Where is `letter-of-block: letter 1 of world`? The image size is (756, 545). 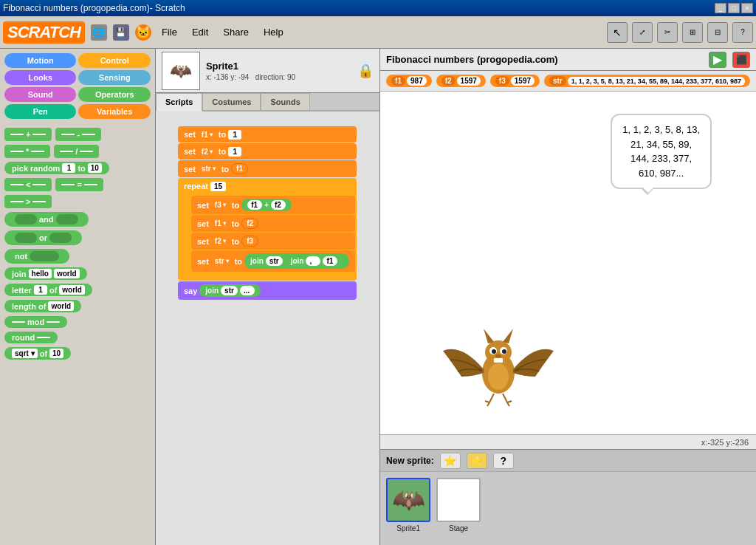
letter-of-block: letter 1 of world is located at coordinates (49, 289).